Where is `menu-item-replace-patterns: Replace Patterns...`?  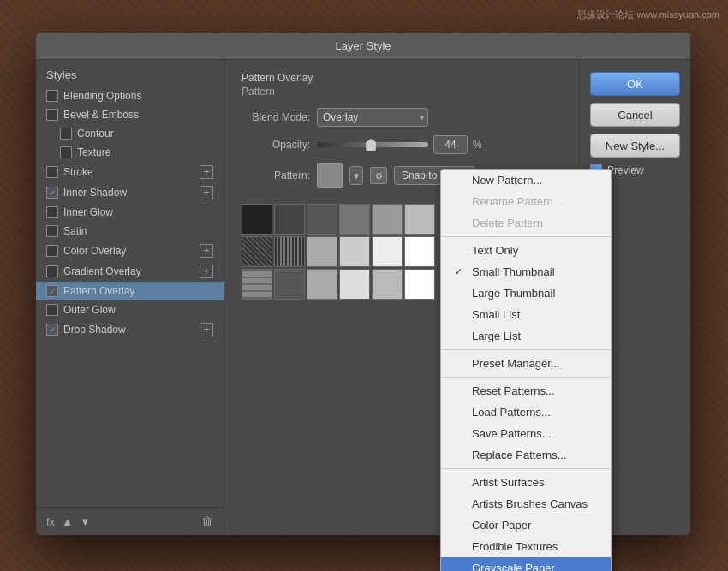
menu-item-replace-patterns: Replace Patterns... is located at coordinates (526, 455).